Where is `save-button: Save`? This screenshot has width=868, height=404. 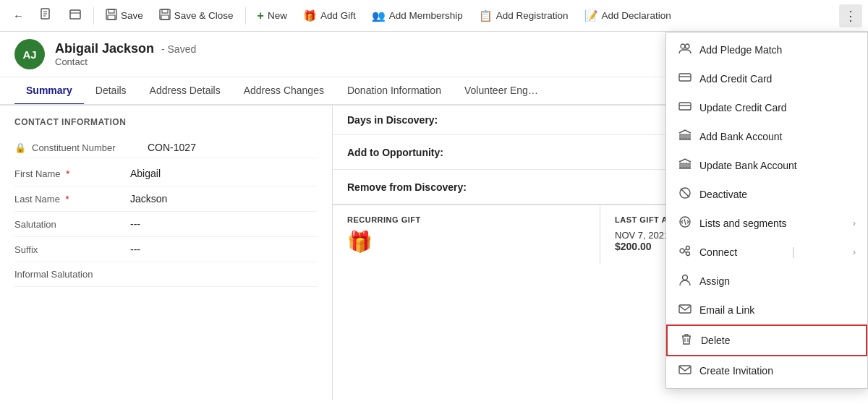
save-button: Save is located at coordinates (124, 16).